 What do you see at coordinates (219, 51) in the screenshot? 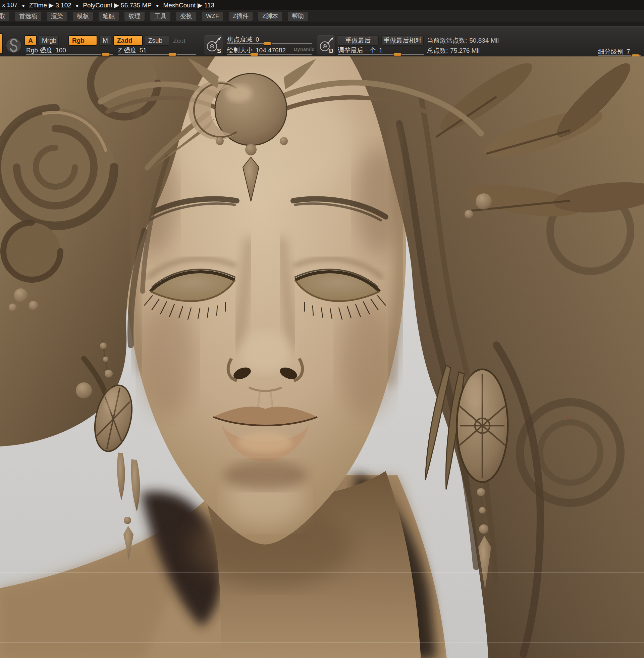
I see `stroke-button-letter: S` at bounding box center [219, 51].